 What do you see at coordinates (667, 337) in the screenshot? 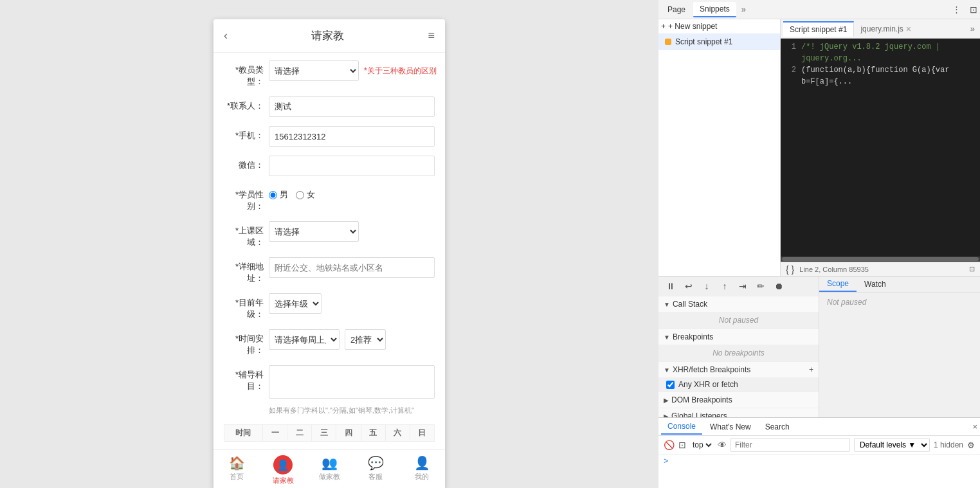
I see `breakpoints-arrow: ▼` at bounding box center [667, 337].